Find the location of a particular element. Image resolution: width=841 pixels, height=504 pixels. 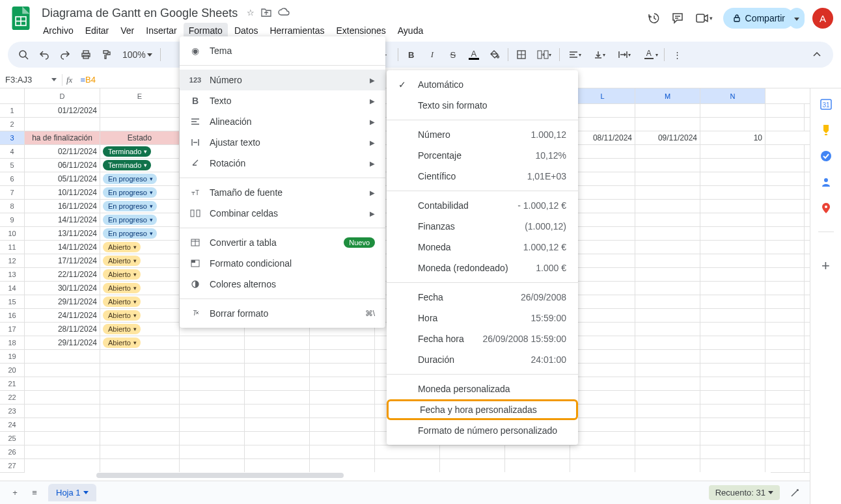

row-header: 13 is located at coordinates (12, 274).